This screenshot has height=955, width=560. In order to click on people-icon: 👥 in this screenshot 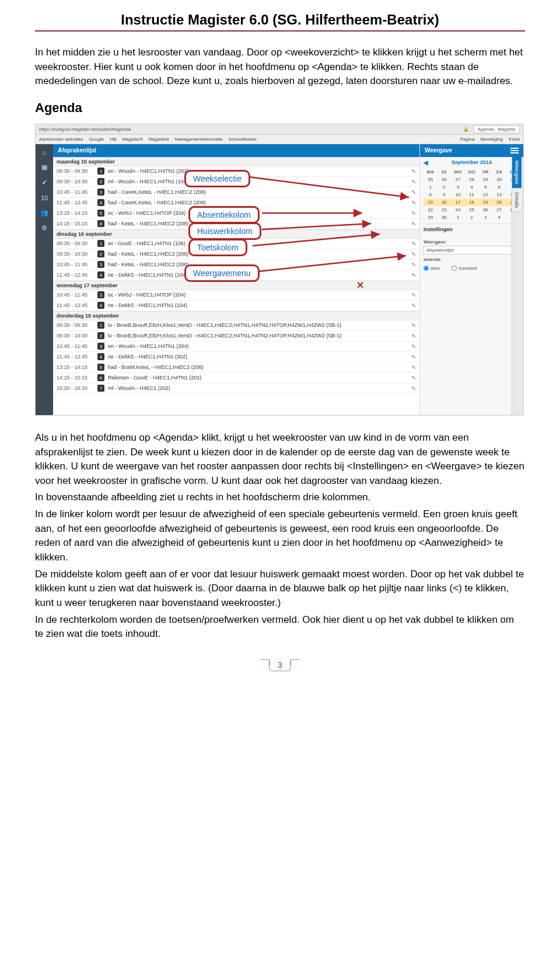, I will do `click(44, 213)`.